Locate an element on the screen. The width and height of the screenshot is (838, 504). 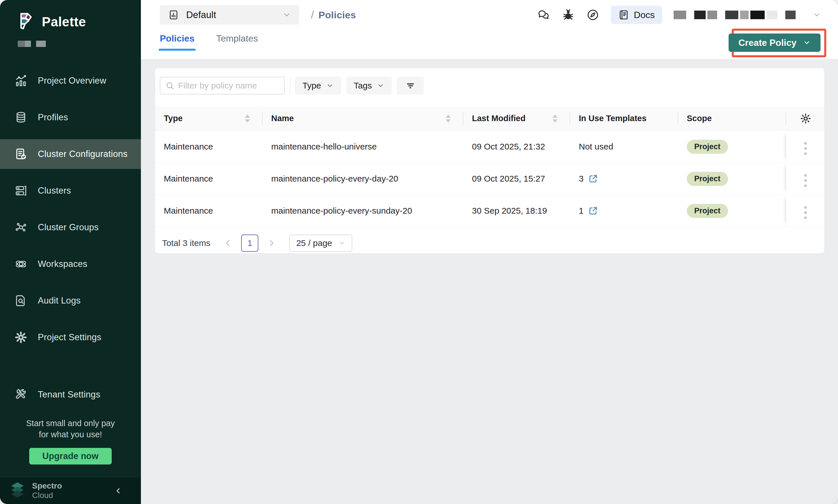
sidebar-item-audit-logs: Audit Logs is located at coordinates (71, 301).